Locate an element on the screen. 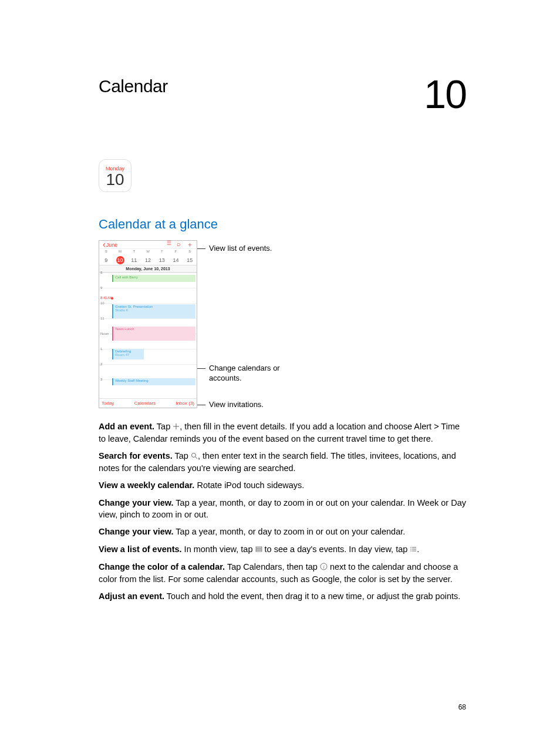  calendar-app-icon: Monday 10 is located at coordinates (115, 176).